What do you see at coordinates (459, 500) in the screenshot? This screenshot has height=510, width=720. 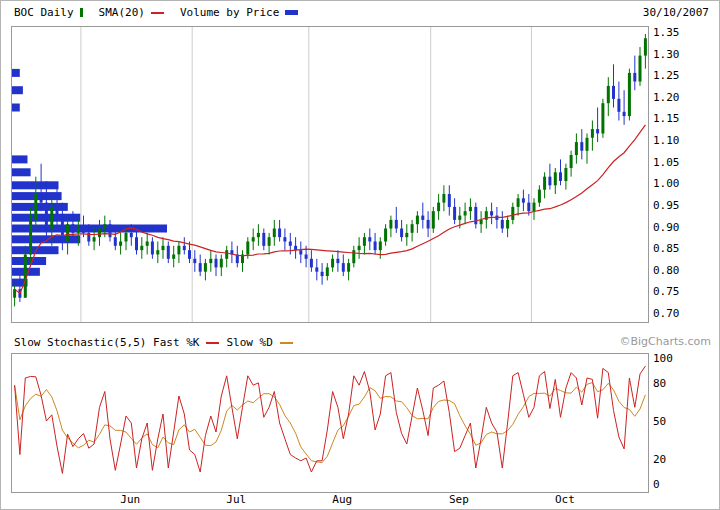 I see `month-label: Sep` at bounding box center [459, 500].